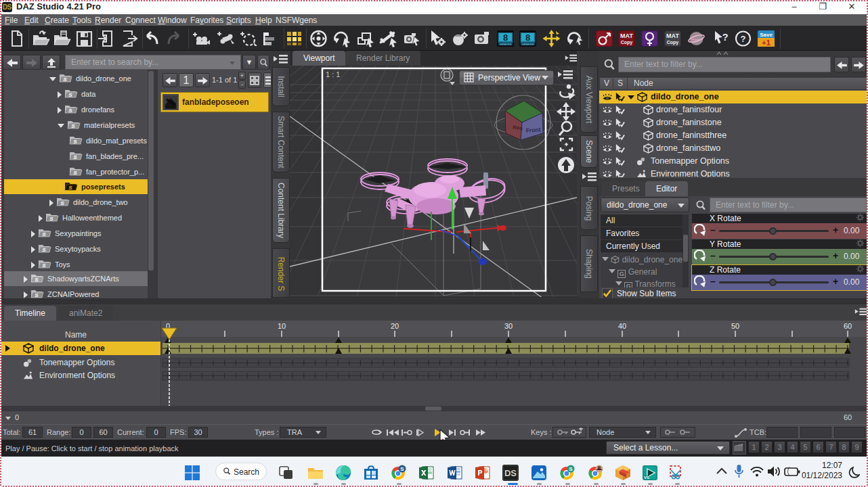 Image resolution: width=868 pixels, height=487 pixels. I want to click on svg-text: 30, so click(508, 326).